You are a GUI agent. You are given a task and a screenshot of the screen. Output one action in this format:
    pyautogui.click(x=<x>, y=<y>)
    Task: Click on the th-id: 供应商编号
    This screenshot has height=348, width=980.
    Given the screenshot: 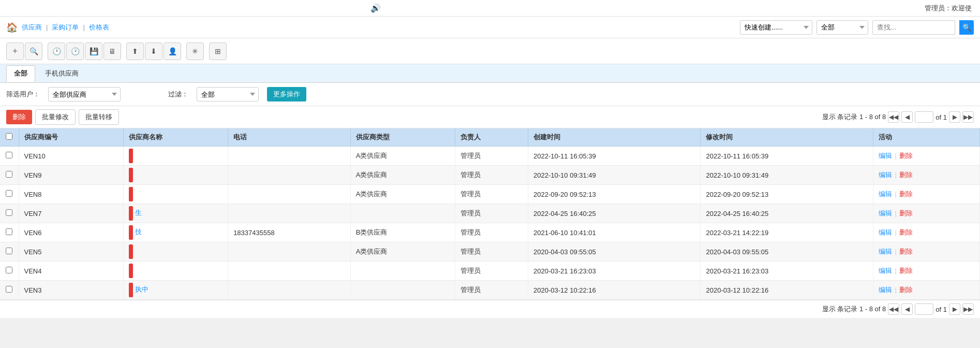 What is the action you would take?
    pyautogui.click(x=71, y=138)
    